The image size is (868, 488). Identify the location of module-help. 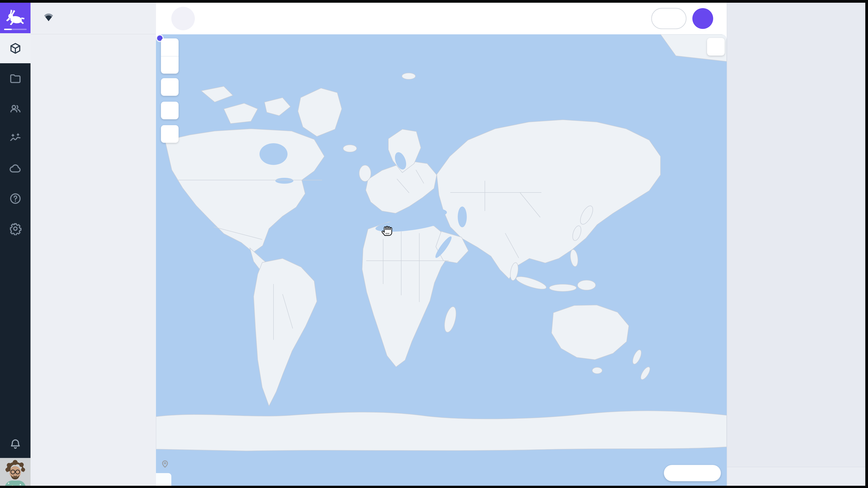
(16, 199).